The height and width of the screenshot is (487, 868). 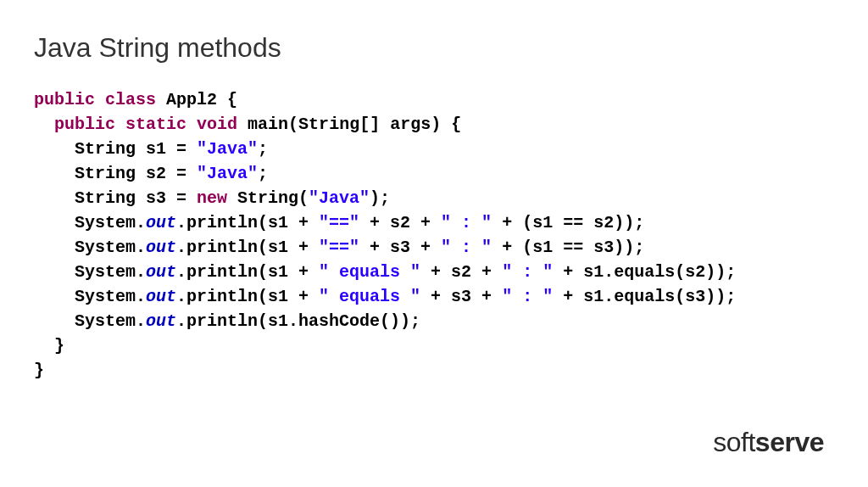 What do you see at coordinates (568, 248) in the screenshot?
I see `code-text: + (s1 == s3));` at bounding box center [568, 248].